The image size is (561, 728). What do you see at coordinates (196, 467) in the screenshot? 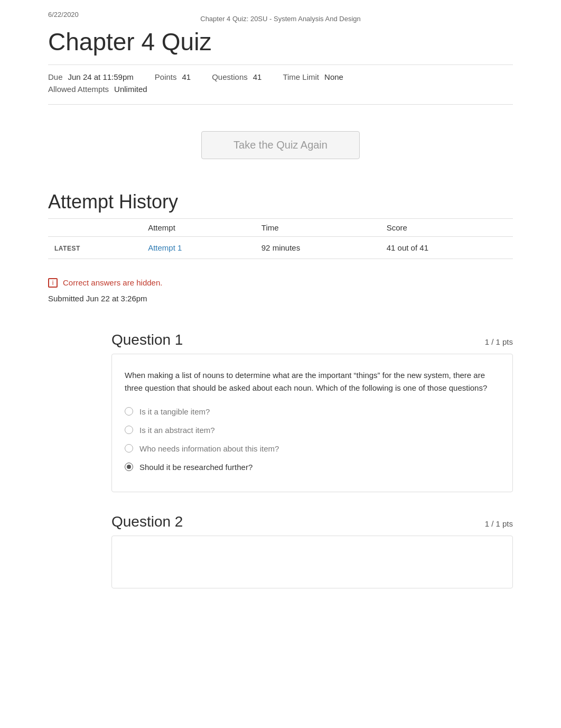
I see `answer-text-1-4: Should it be researched further?` at bounding box center [196, 467].